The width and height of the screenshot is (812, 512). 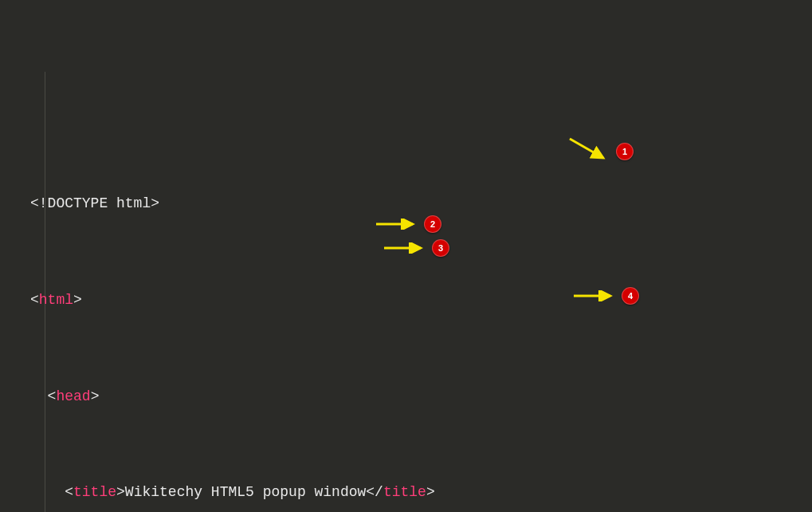 I want to click on annotation-2: 2, so click(x=408, y=224).